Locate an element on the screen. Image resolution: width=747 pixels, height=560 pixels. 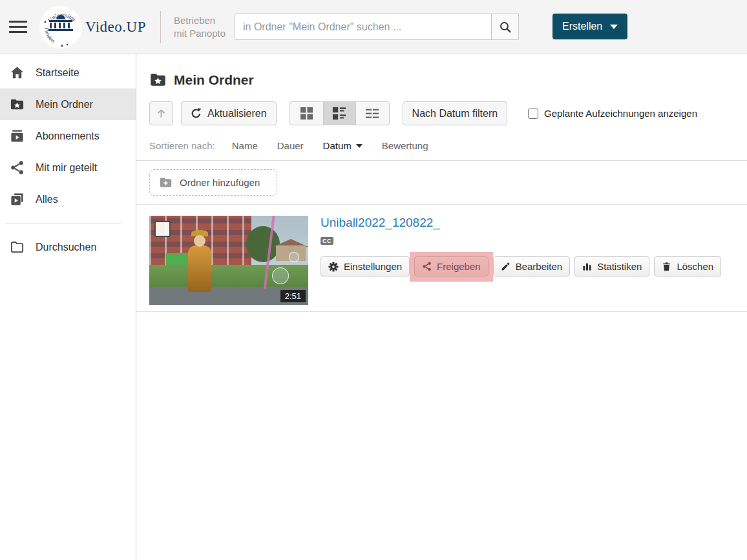
sidebar-item-mit-mir-geteilt: Mit mir geteilt is located at coordinates (68, 168).